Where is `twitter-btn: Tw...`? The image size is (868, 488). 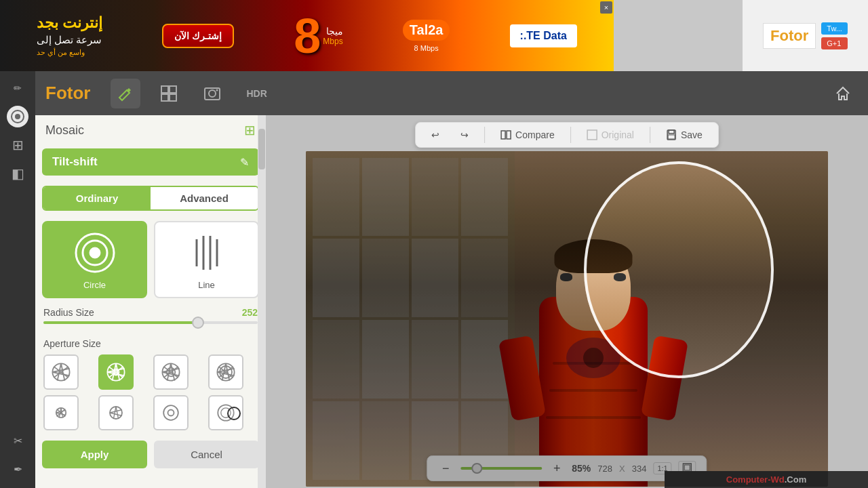 twitter-btn: Tw... is located at coordinates (834, 28).